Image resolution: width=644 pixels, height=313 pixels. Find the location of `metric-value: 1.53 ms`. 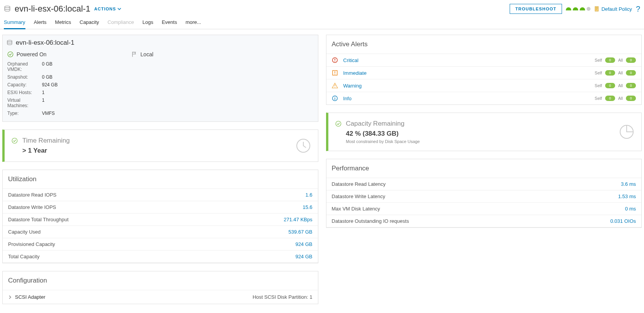

metric-value: 1.53 ms is located at coordinates (627, 197).